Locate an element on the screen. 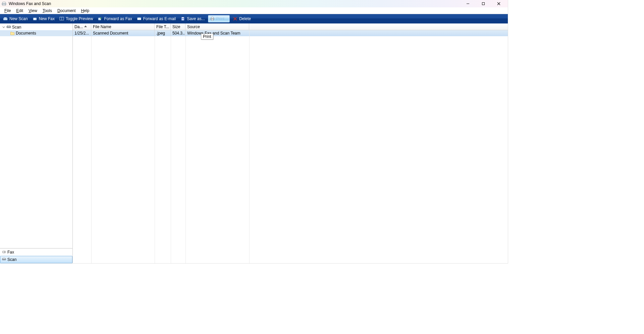 Image resolution: width=644 pixels, height=334 pixels. tree-item-scan-label: Scan is located at coordinates (17, 27).